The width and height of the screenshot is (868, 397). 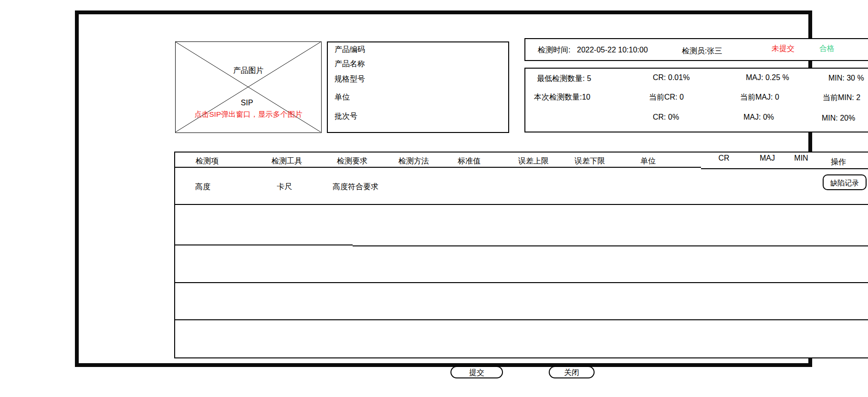 What do you see at coordinates (477, 372) in the screenshot?
I see `submit-button: 提交` at bounding box center [477, 372].